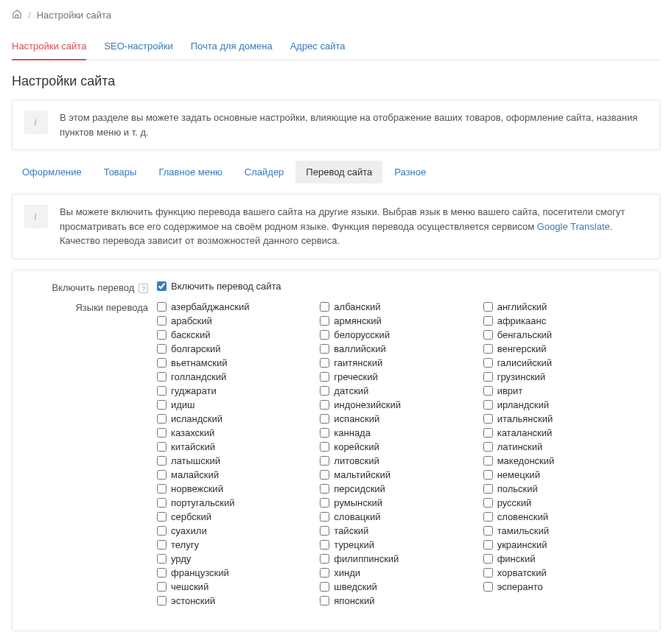  What do you see at coordinates (230, 349) in the screenshot?
I see `language-item: болгарский` at bounding box center [230, 349].